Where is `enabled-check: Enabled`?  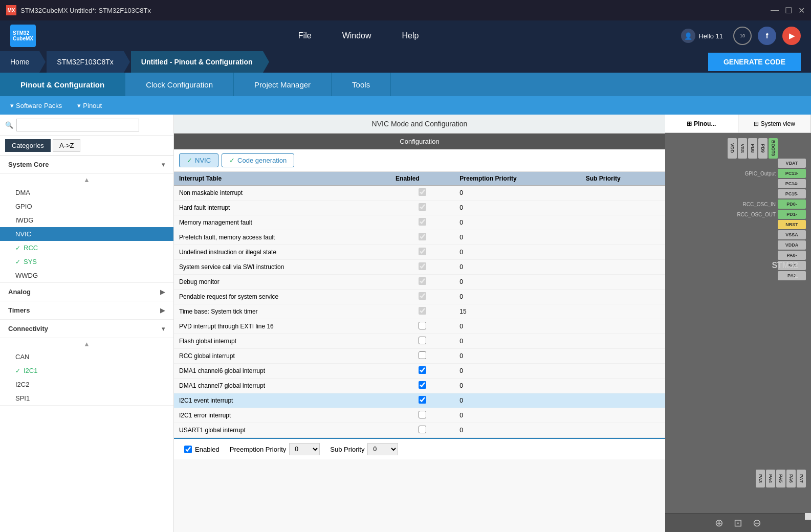 enabled-check: Enabled is located at coordinates (202, 449).